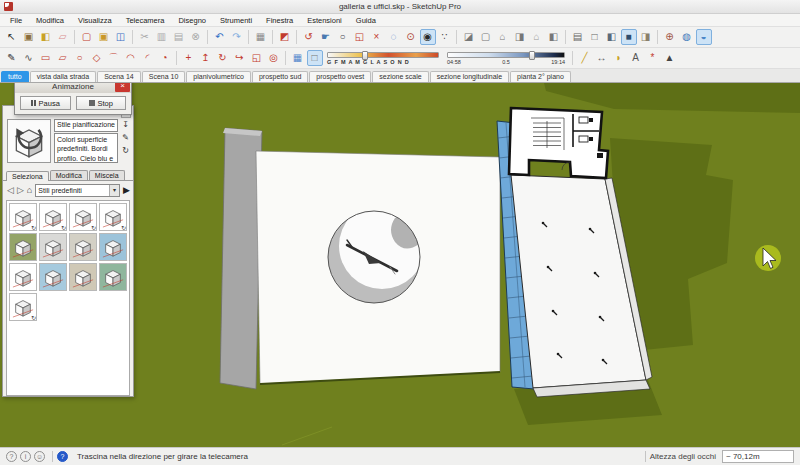  I want to click on cut-button: ✂, so click(145, 37).